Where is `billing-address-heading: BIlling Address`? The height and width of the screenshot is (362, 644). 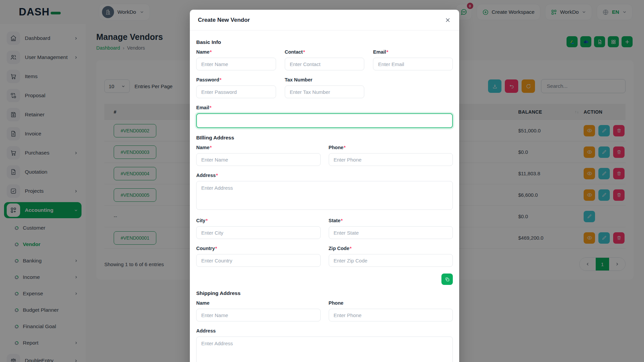 billing-address-heading: BIlling Address is located at coordinates (325, 138).